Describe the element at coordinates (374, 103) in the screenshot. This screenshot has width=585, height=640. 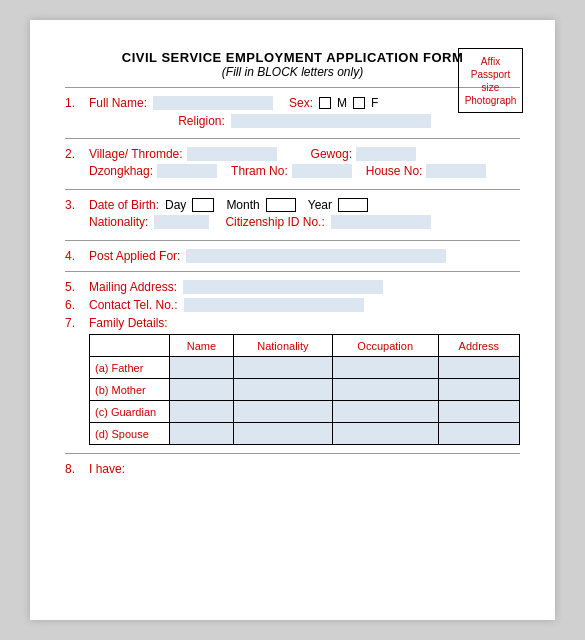
I see `f-label: F` at that location.